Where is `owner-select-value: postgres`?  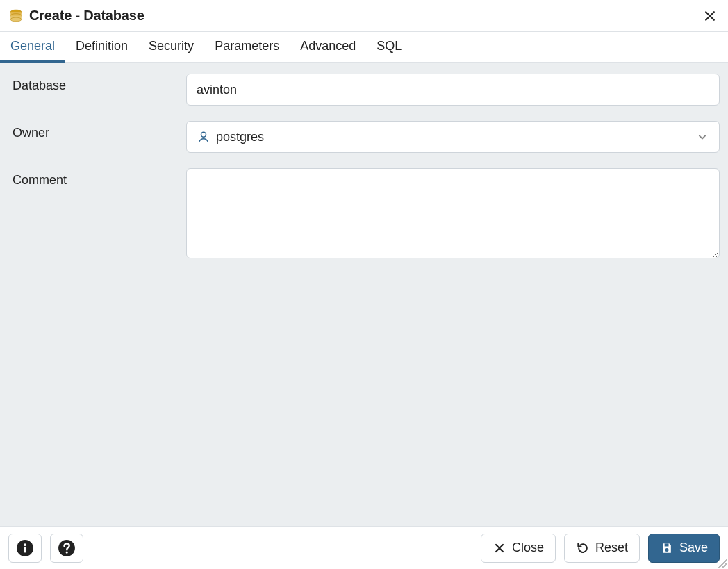 owner-select-value: postgres is located at coordinates (231, 138).